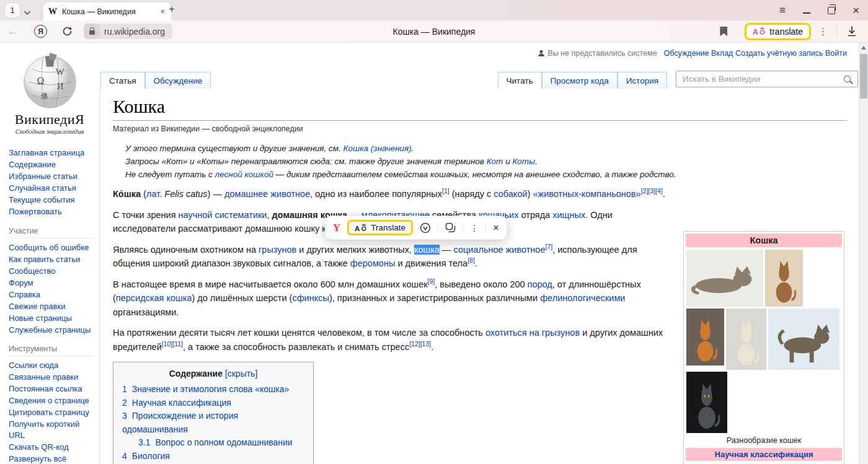 The height and width of the screenshot is (464, 868). Describe the element at coordinates (162, 11) in the screenshot. I see `tab-close-icon: ×` at that location.